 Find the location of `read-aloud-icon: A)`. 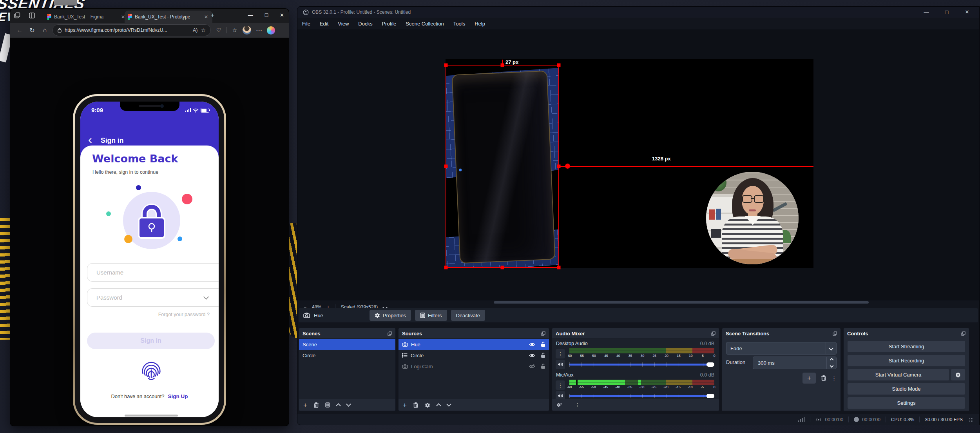

read-aloud-icon: A) is located at coordinates (195, 30).